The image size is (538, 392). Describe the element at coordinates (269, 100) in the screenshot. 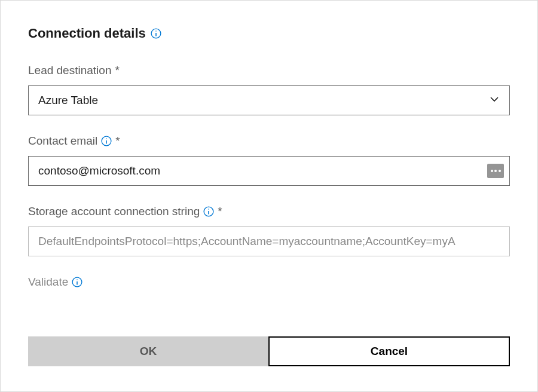

I see `lead-destination-select-wrap` at that location.